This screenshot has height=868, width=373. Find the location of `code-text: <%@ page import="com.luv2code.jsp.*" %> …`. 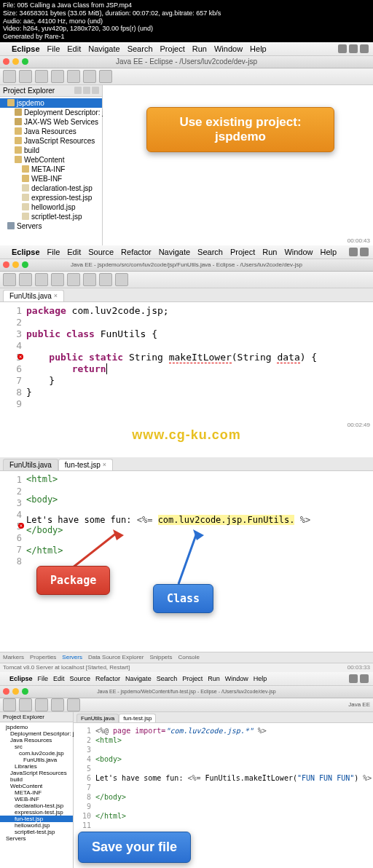

code-text: <%@ page import="com.luv2code.jsp.*" %> … is located at coordinates (235, 778).